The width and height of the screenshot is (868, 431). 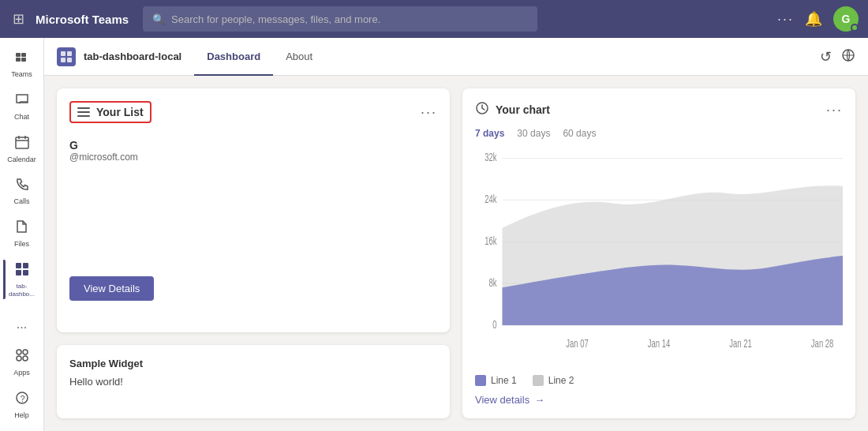 What do you see at coordinates (22, 279) in the screenshot?
I see `sidebar-item-tab-dashboard: tab-dashbo...` at bounding box center [22, 279].